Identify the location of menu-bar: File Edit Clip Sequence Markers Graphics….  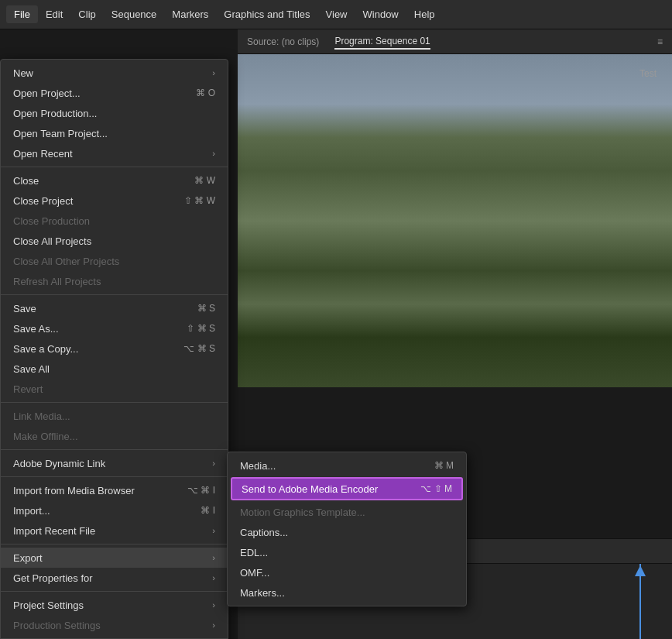
(336, 15).